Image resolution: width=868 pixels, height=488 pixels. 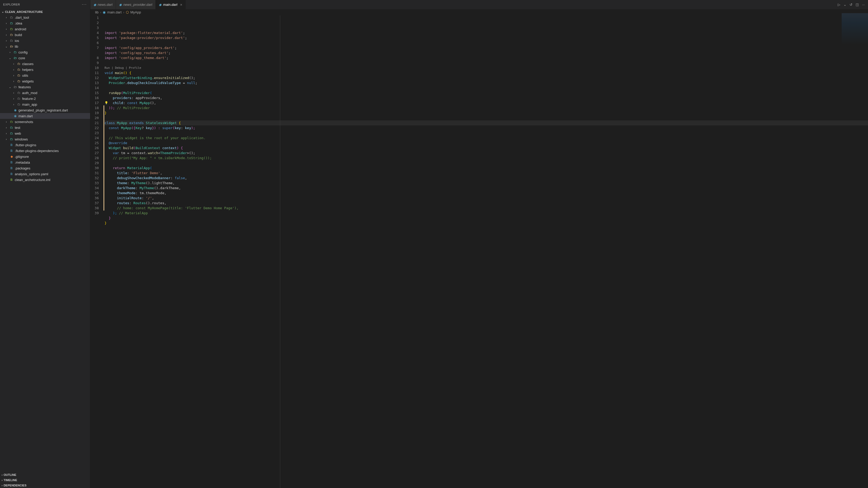 I want to click on more-icon: ···, so click(x=863, y=5).